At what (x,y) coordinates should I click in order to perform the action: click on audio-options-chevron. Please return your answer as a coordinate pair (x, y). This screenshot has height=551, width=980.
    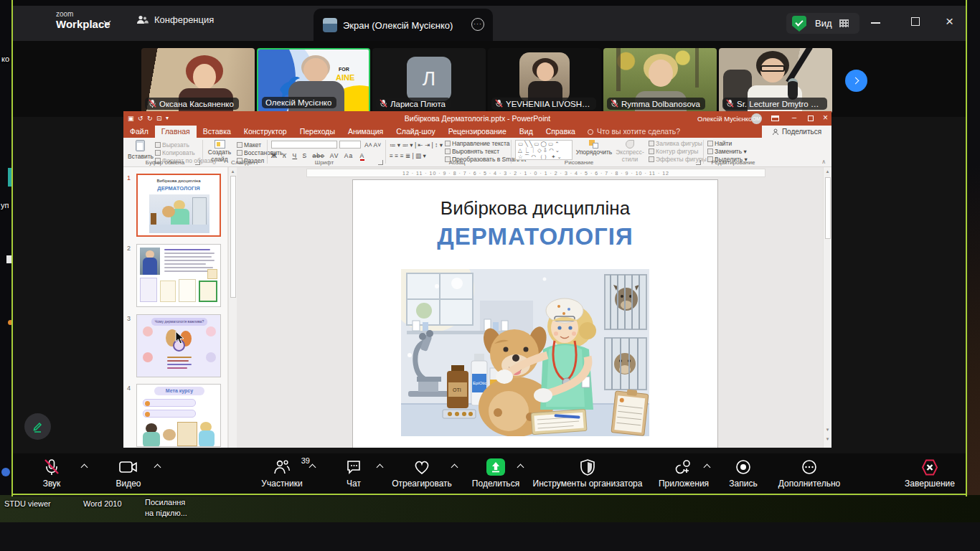
    Looking at the image, I should click on (85, 468).